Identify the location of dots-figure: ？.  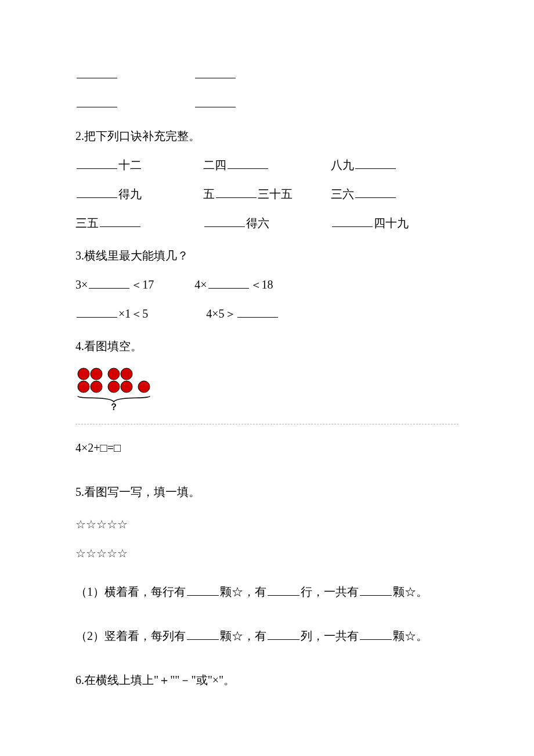
(267, 388).